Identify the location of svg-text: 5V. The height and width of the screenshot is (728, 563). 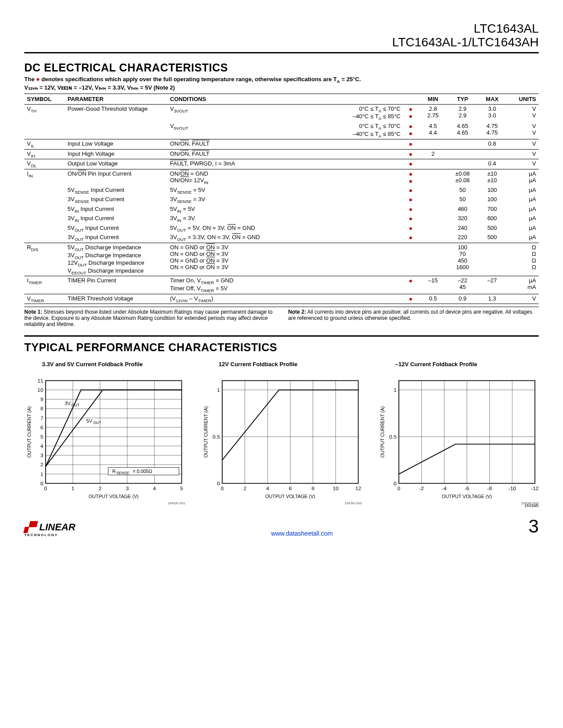
(90, 421).